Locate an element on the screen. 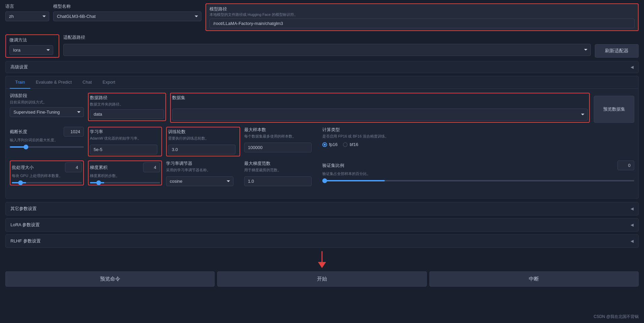 The width and height of the screenshot is (644, 323). cutoff-length-value is located at coordinates (74, 131).